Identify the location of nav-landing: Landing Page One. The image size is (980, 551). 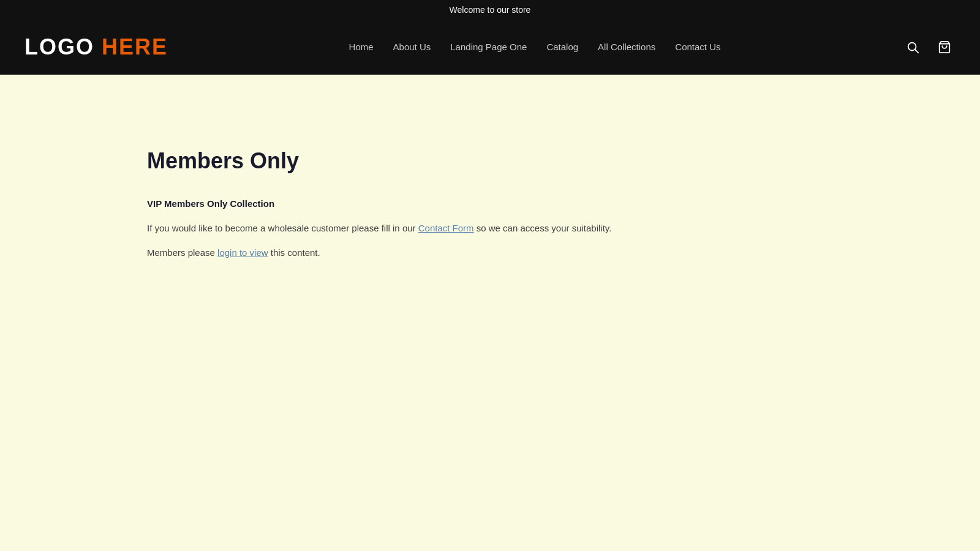
(489, 47).